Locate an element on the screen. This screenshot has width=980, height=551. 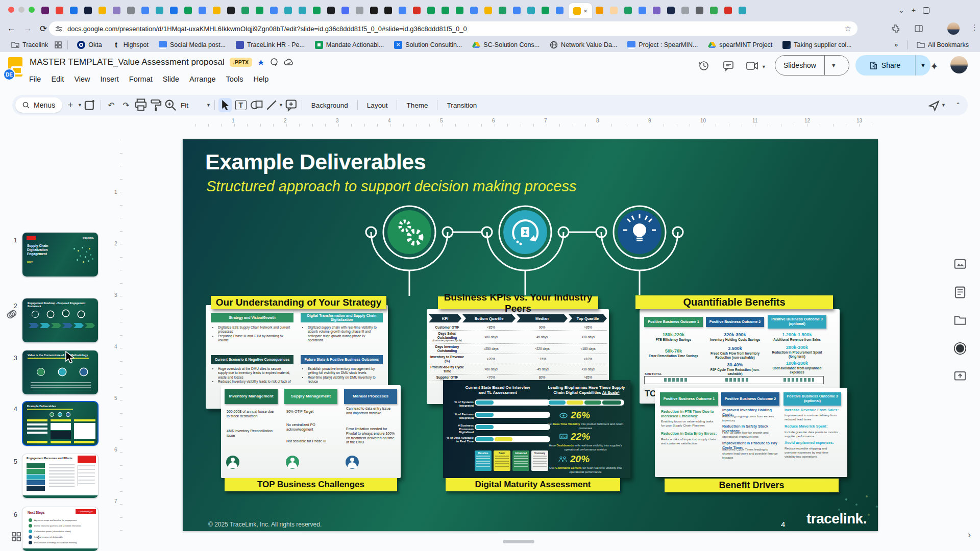
bookmark-okta: Okta is located at coordinates (89, 45).